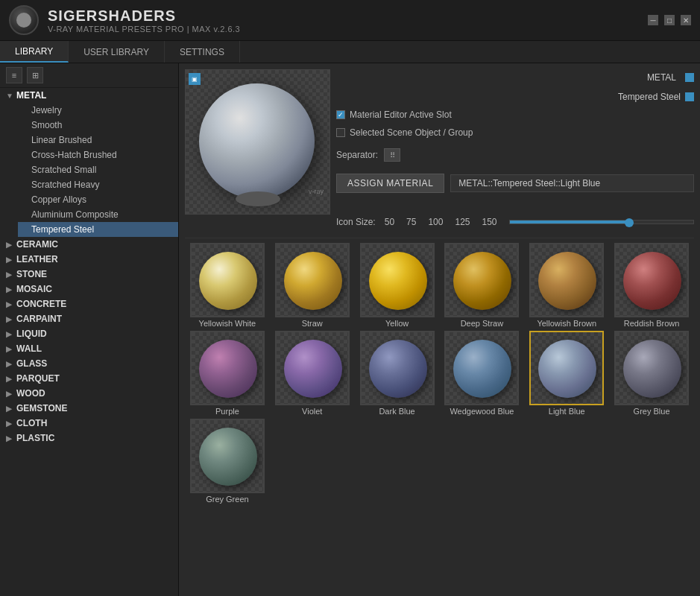  What do you see at coordinates (669, 20) in the screenshot?
I see `maximize-button: □` at bounding box center [669, 20].